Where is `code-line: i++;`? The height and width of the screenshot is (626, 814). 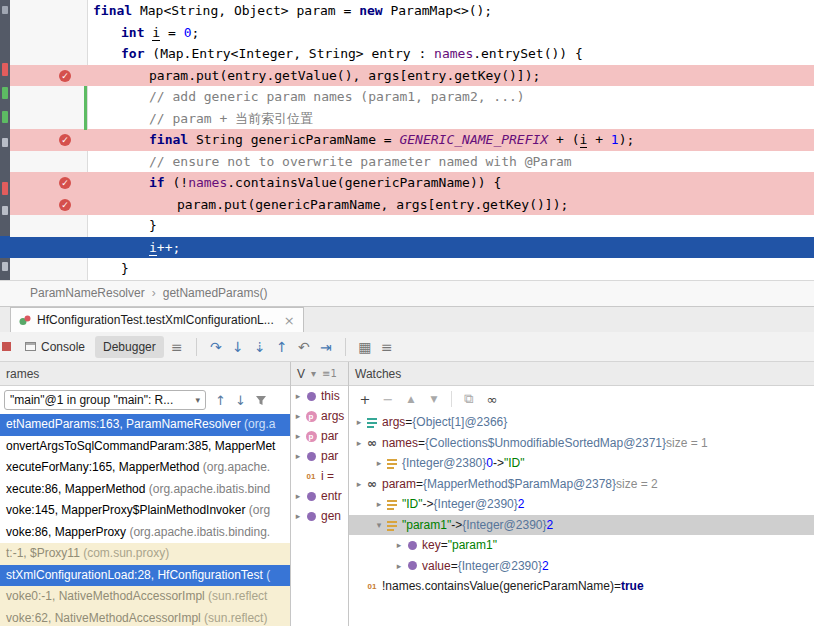 code-line: i++; is located at coordinates (412, 248).